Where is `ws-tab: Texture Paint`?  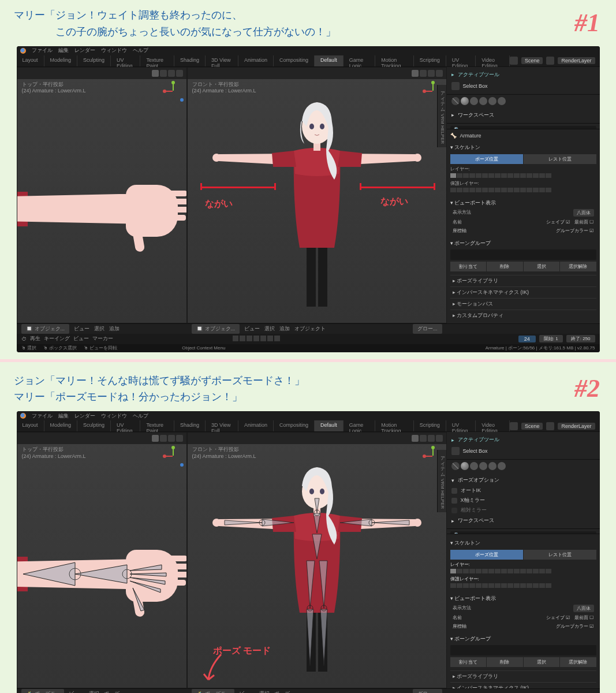 ws-tab: Texture Paint is located at coordinates (157, 61).